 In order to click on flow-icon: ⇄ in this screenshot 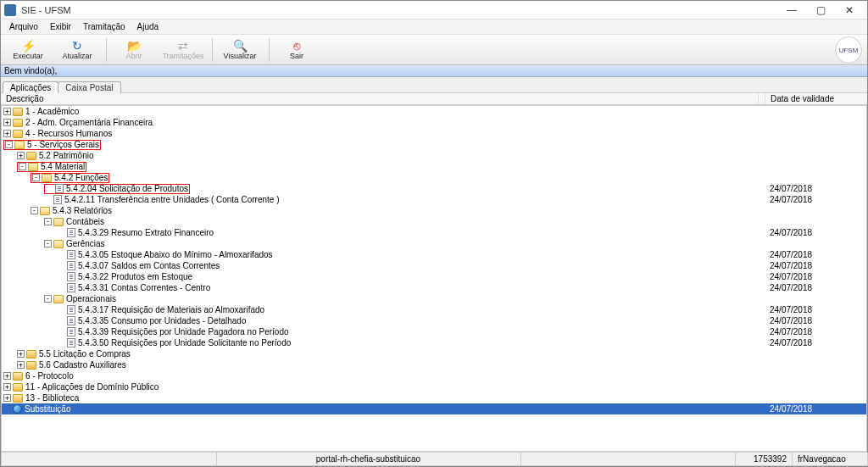, I will do `click(183, 46)`.